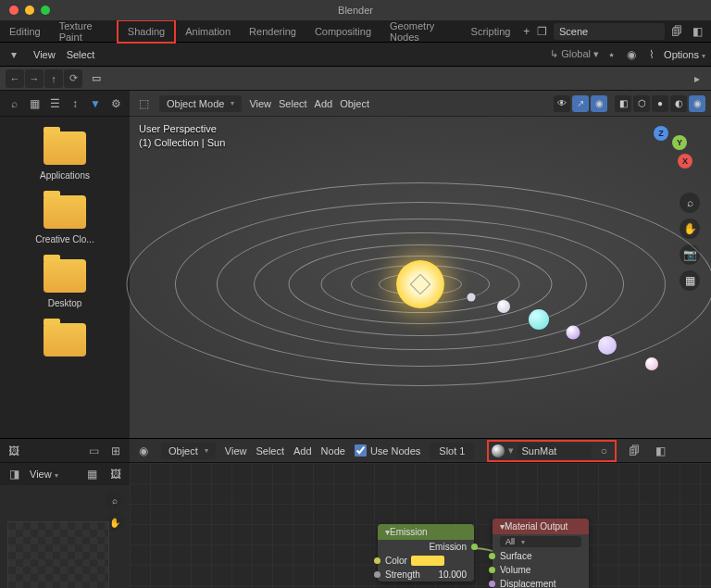 This screenshot has height=588, width=711. What do you see at coordinates (293, 104) in the screenshot?
I see `vp-menu-select: Select` at bounding box center [293, 104].